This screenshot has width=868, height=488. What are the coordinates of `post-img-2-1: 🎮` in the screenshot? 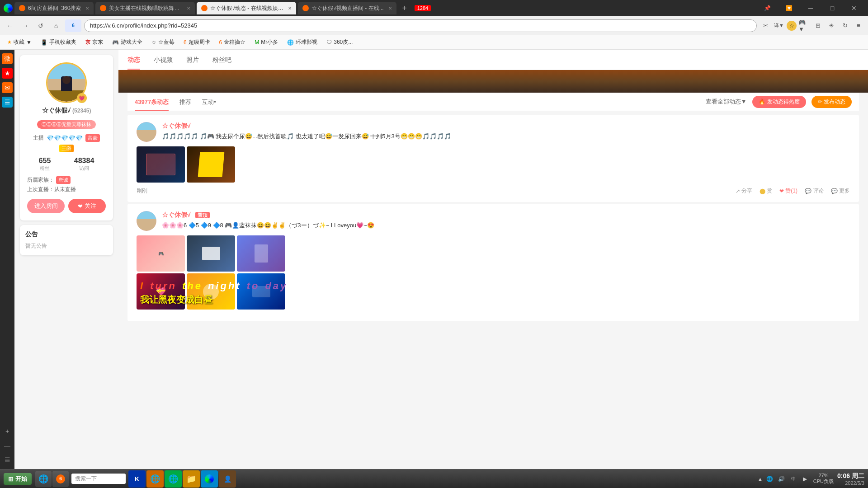 It's located at (161, 253).